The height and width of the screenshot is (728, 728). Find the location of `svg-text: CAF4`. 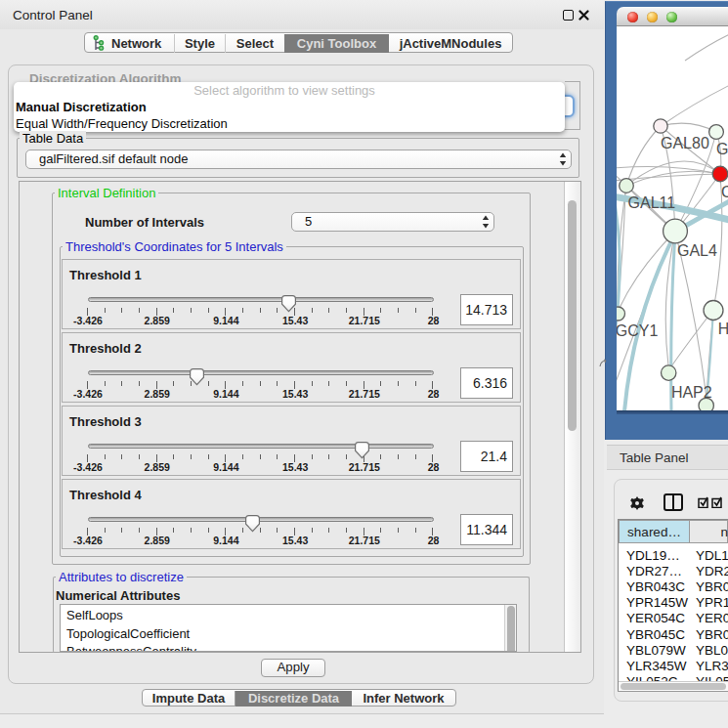

svg-text: CAF4 is located at coordinates (725, 192).